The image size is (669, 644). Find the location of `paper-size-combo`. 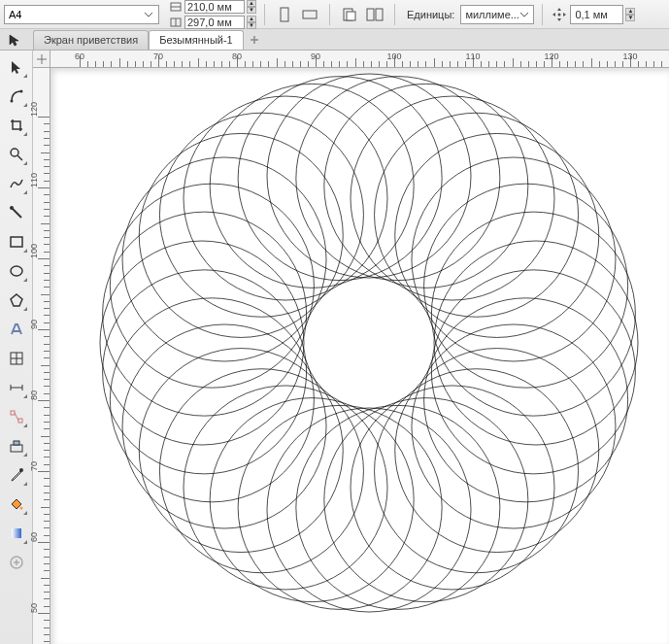

paper-size-combo is located at coordinates (82, 15).